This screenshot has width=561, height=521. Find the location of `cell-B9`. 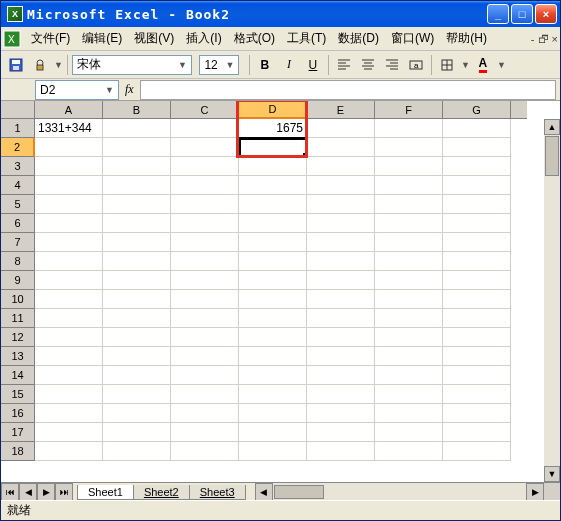

cell-B9 is located at coordinates (137, 280).